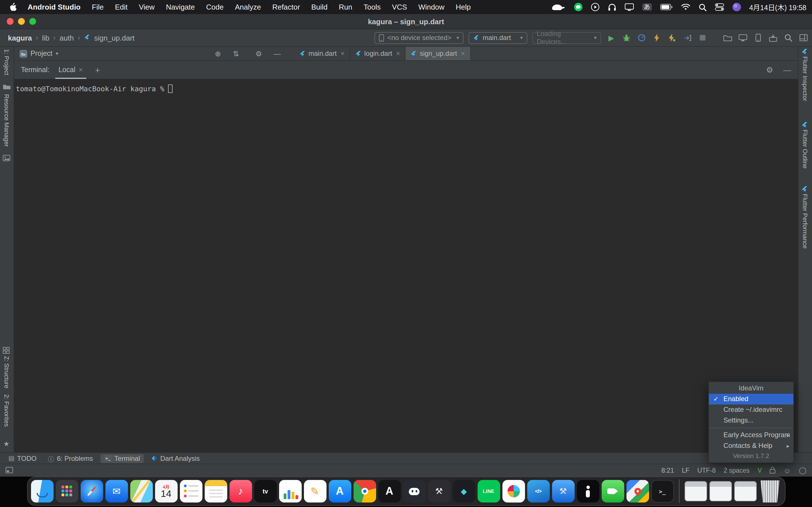  I want to click on feedback-smiley-icon: ☺, so click(787, 470).